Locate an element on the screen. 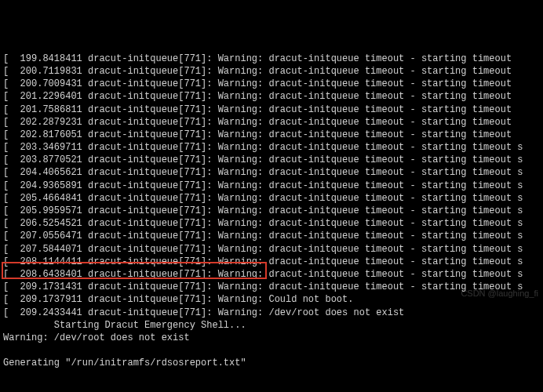 This screenshot has width=543, height=392. log-line: Warning: /dev/root does not exist is located at coordinates (272, 338).